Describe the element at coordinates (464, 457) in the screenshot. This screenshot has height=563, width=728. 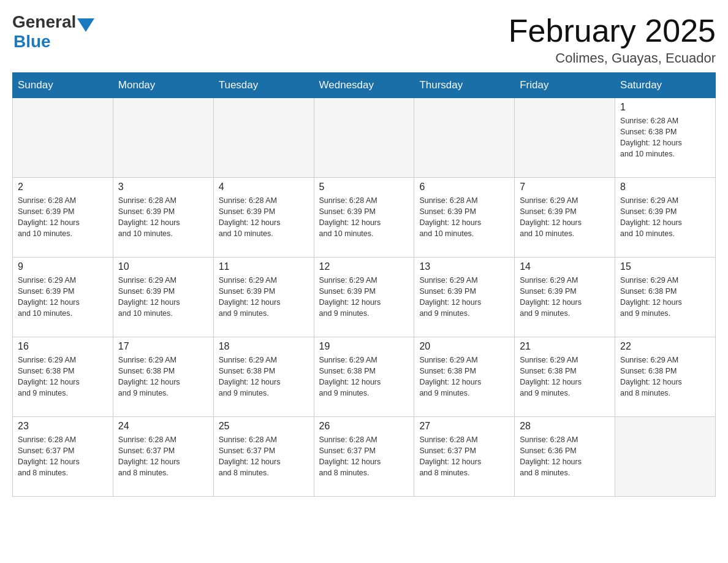
I see `table-row: 27Sunrise: 6:28 AMSunset: 6:37 PMDayligh…` at that location.